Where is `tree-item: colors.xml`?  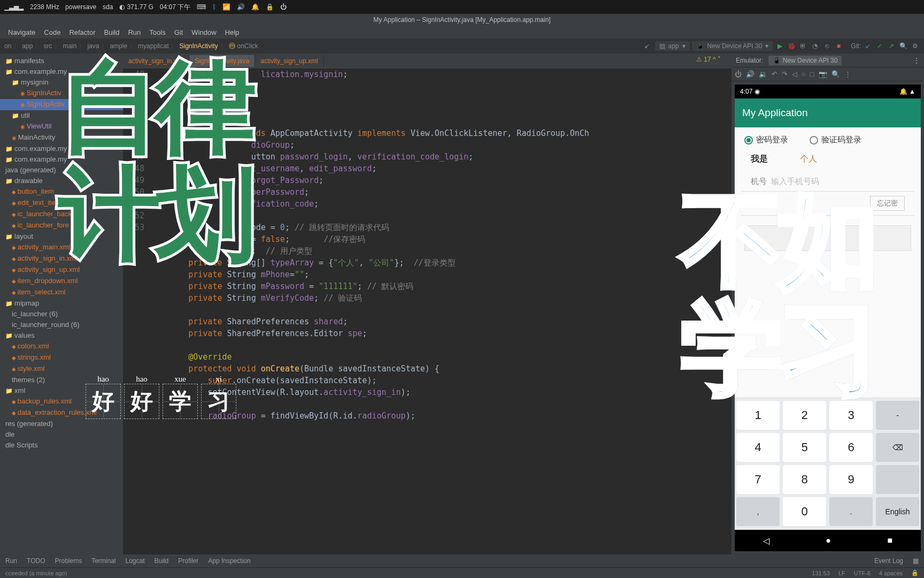
tree-item: colors.xml is located at coordinates (61, 347).